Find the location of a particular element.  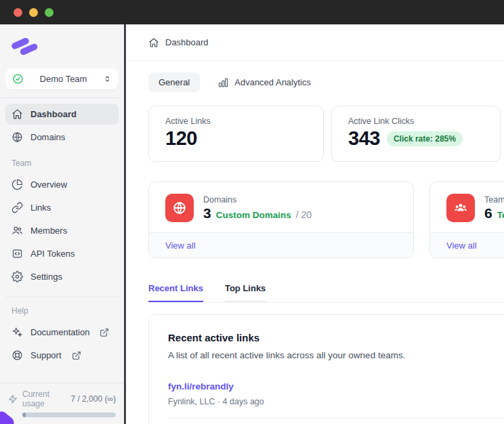

recent-links-subtitle: A list of all recent active links across… is located at coordinates (336, 355).